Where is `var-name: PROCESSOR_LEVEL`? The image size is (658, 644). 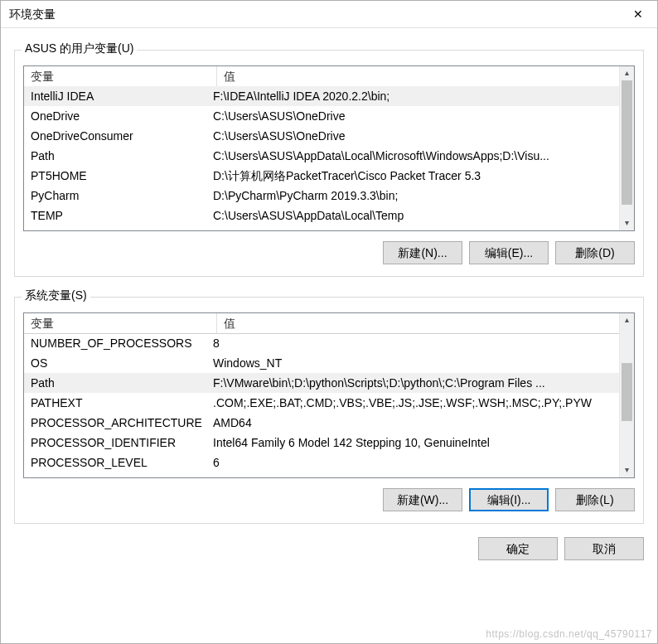 var-name: PROCESSOR_LEVEL is located at coordinates (117, 462).